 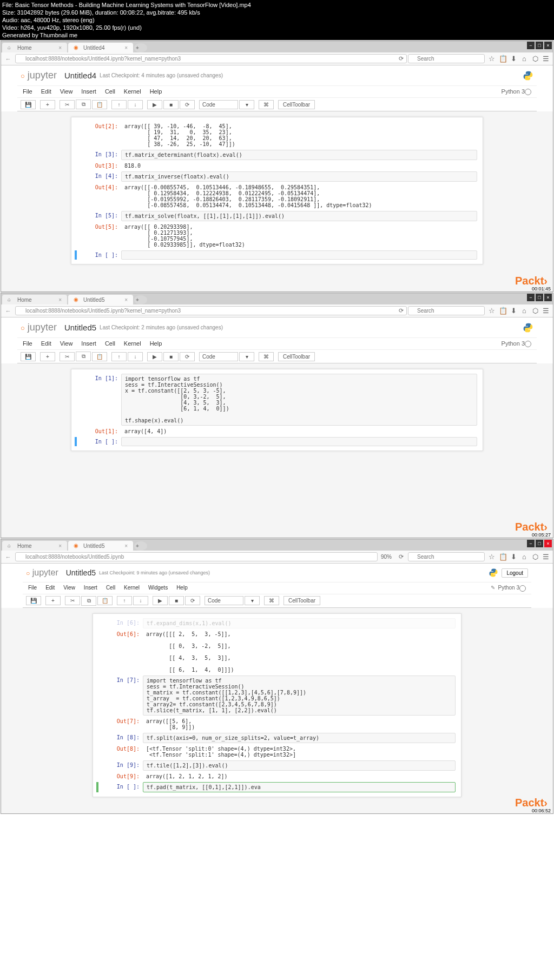 What do you see at coordinates (89, 601) in the screenshot?
I see `copy-button: ⧉` at bounding box center [89, 601].